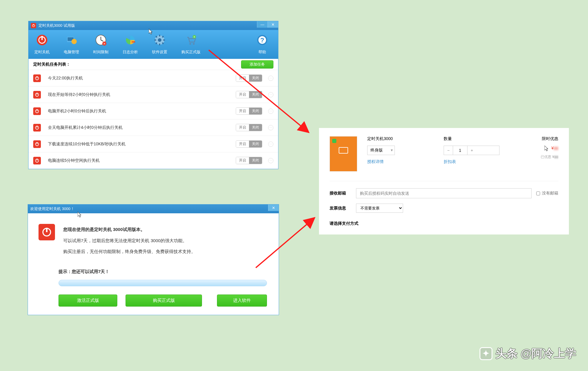  Describe the element at coordinates (380, 208) in the screenshot. I see `invoice-select: 不需要发票` at that location.